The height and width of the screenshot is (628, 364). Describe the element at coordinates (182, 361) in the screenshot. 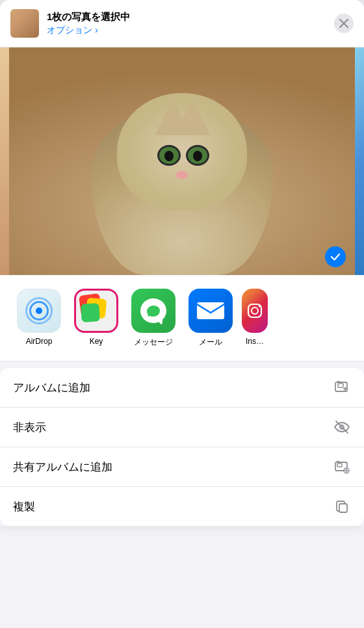

I see `apps-actions-divider` at that location.